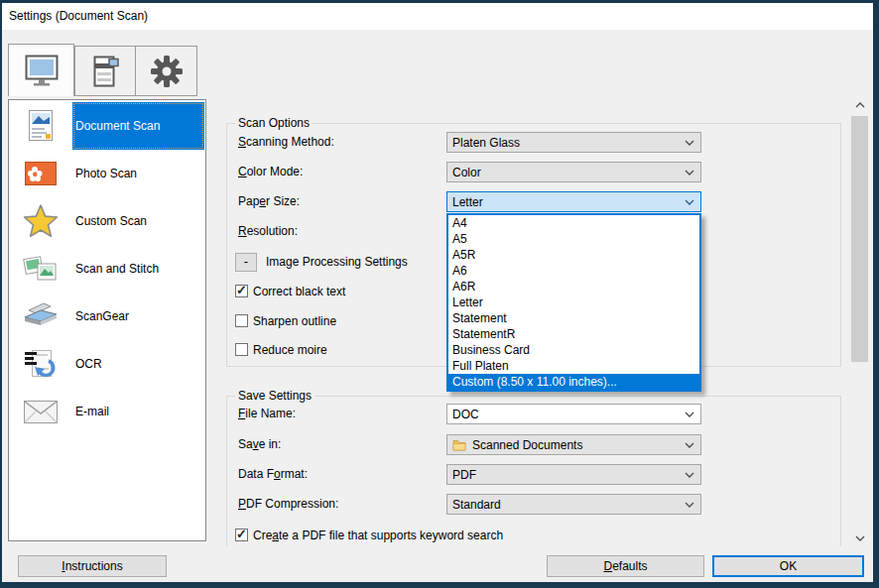 The width and height of the screenshot is (879, 588). I want to click on title-bar: Settings (Document Scan), so click(438, 16).